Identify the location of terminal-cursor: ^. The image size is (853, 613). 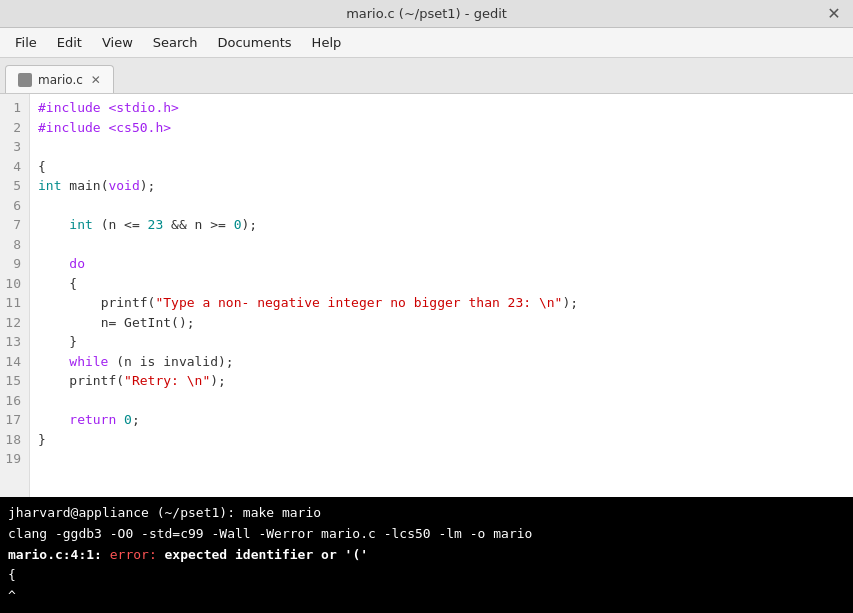
(12, 596).